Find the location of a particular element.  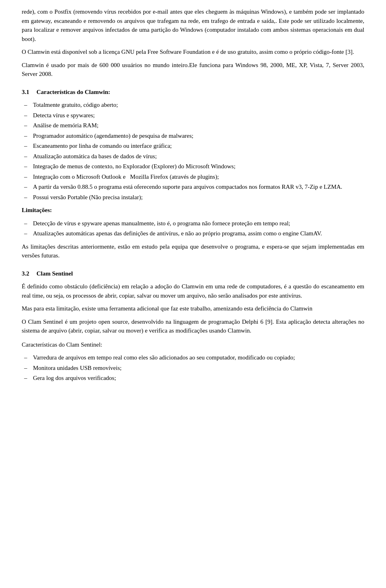

limitations-label: Limitações: is located at coordinates (37, 210).